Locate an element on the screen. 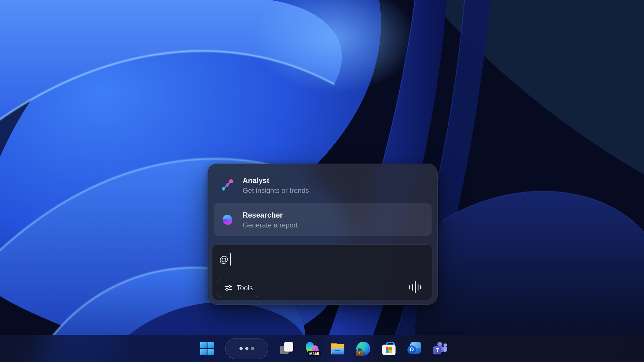 The height and width of the screenshot is (362, 644). tools-button: Tools is located at coordinates (239, 288).